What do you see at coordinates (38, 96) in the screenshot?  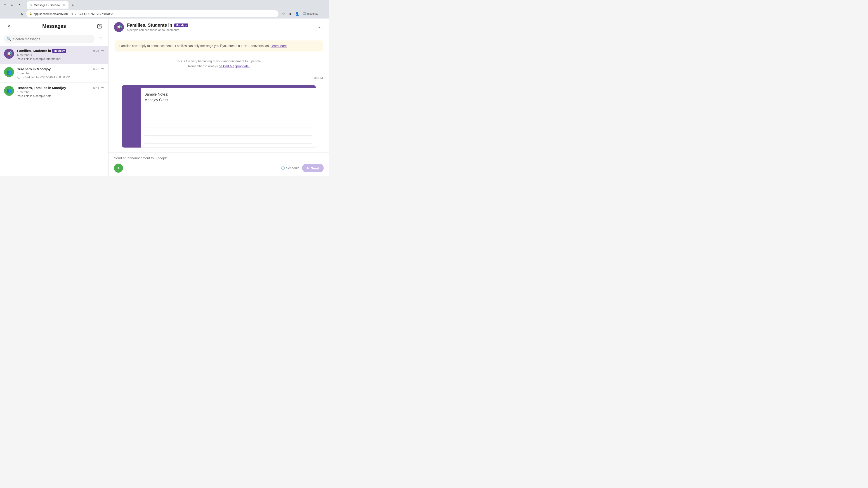 I see `preview-text: This is a sample note.` at bounding box center [38, 96].